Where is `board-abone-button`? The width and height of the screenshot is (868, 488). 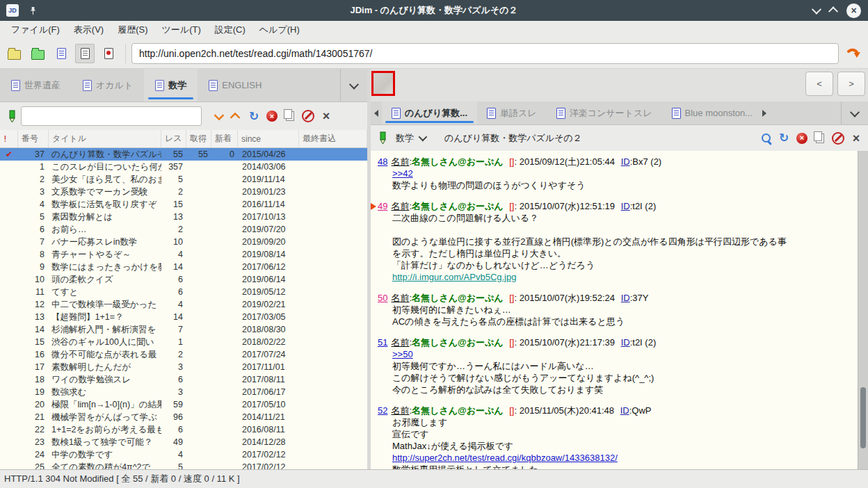
board-abone-button is located at coordinates (308, 116).